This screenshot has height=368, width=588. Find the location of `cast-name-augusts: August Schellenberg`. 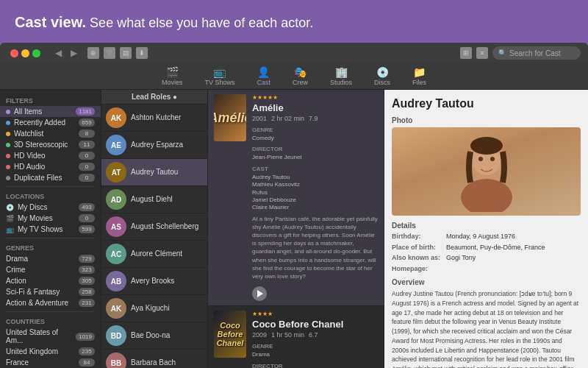

cast-name-augusts: August Schellenberg is located at coordinates (165, 227).